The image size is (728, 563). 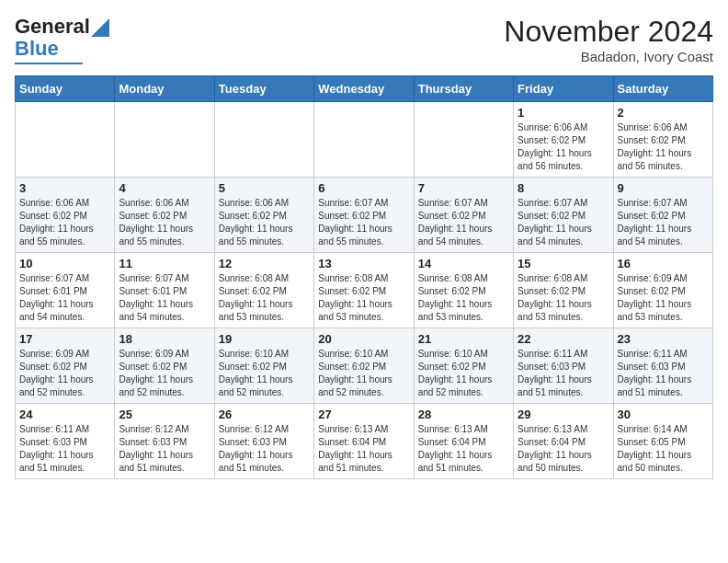 I want to click on calendar-cell: 30Sunrise: 6:14 AM Sunset: 6:05 PM Dayli…, so click(x=663, y=442).